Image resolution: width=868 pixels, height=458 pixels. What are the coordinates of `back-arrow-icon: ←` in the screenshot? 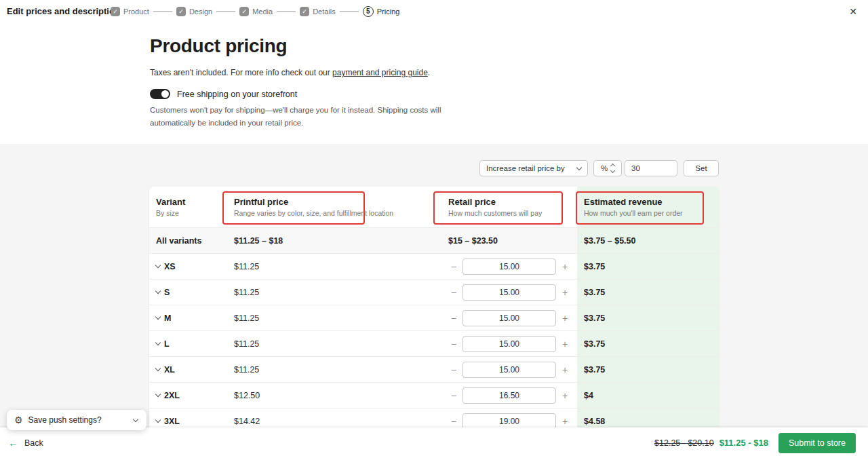 It's located at (14, 442).